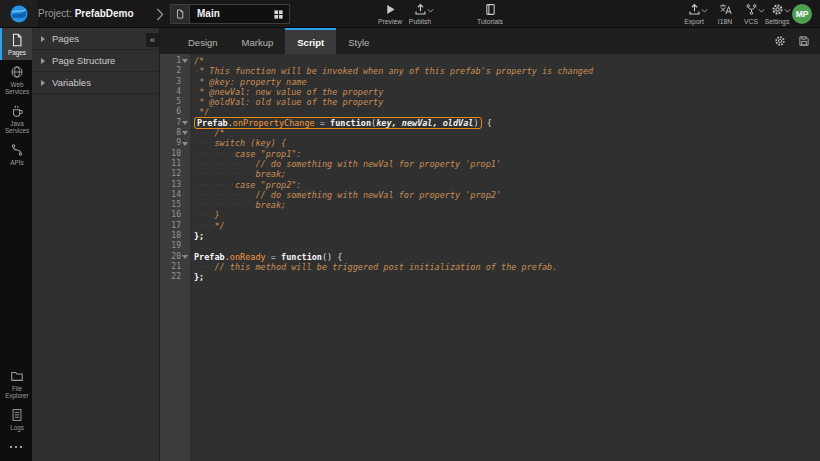  What do you see at coordinates (490, 22) in the screenshot?
I see `tutorials-label: Tutorials` at bounding box center [490, 22].